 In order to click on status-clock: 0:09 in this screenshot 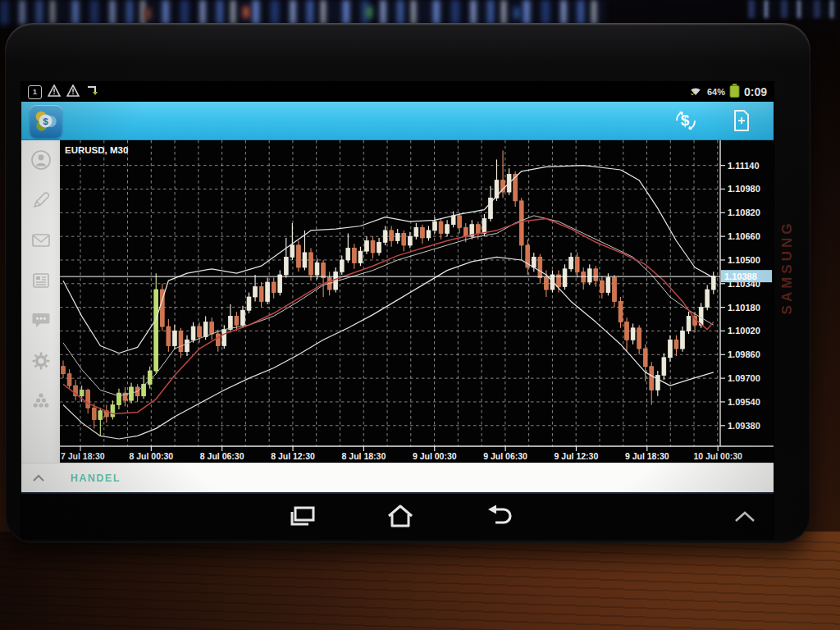, I will do `click(756, 92)`.